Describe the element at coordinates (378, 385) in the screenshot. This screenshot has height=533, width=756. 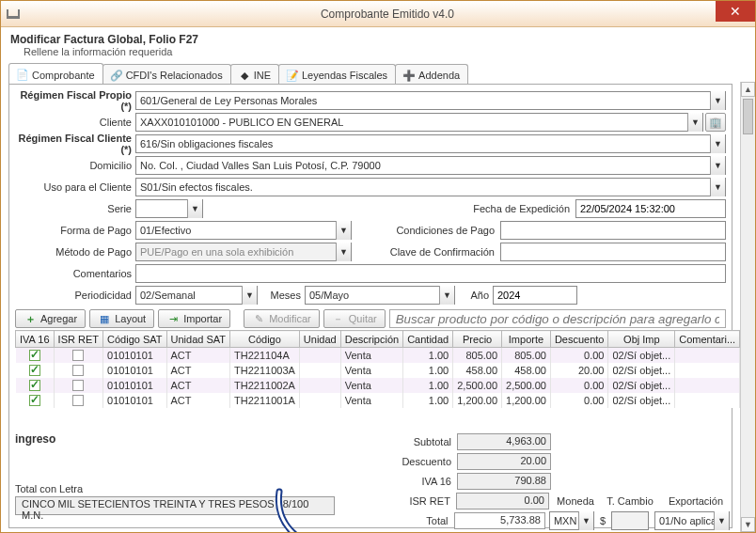
I see `table-row: 01010101ACTTH2211002AVenta1.002,500.002,…` at that location.